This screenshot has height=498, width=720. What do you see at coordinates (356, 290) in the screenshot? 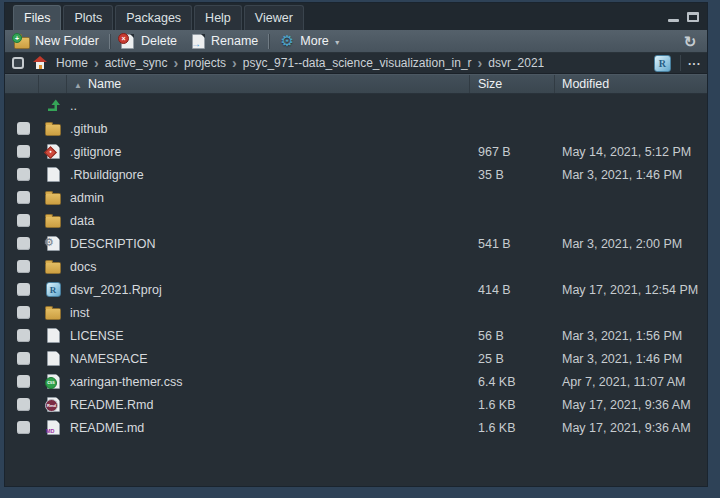
I see `file-row: dsvr_2021.Rproj 414 B May 17, 2021, 12:5…` at bounding box center [356, 290].